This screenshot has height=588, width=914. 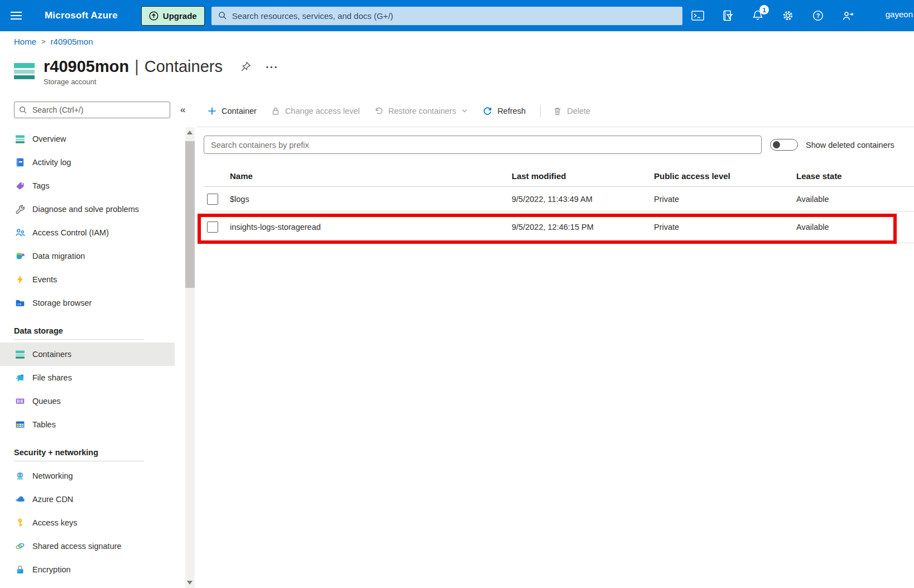 What do you see at coordinates (488, 110) in the screenshot?
I see `refresh-icon` at bounding box center [488, 110].